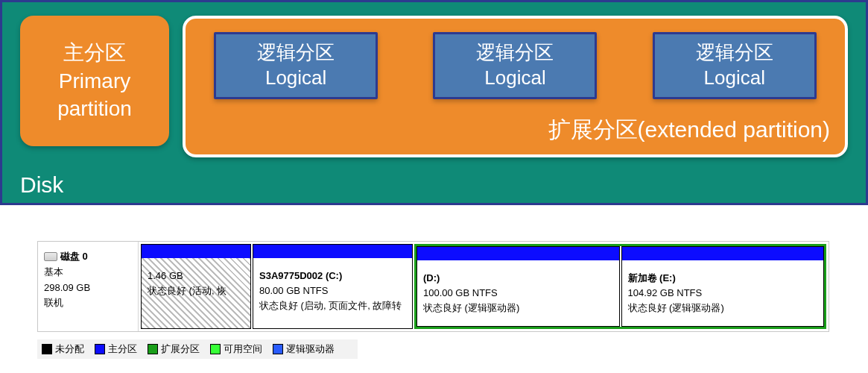 This screenshot has width=868, height=373. What do you see at coordinates (723, 286) in the screenshot?
I see `partition-e: 新加卷 (E:) 104.92 GB NTFS 状态良好 (逻辑驱动器)` at bounding box center [723, 286].